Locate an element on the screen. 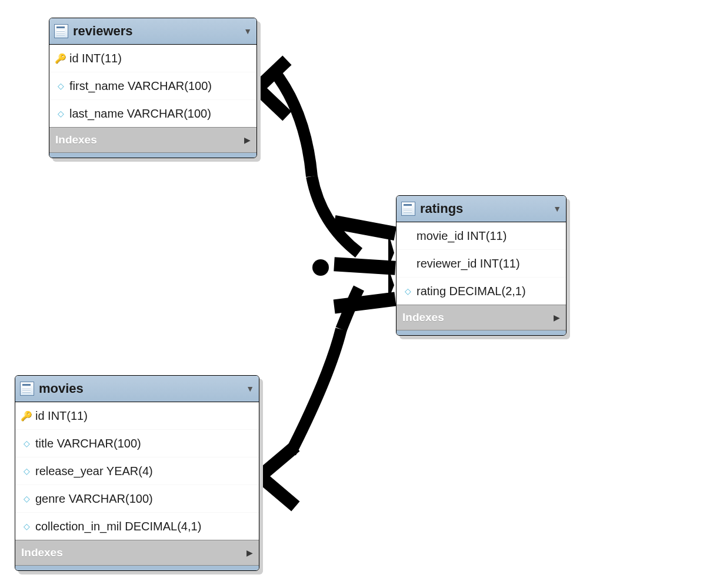 This screenshot has height=588, width=713. table-reviewers: reviewers ▼ 🔑 id INT(11) ◇ first_name VA… is located at coordinates (153, 88).